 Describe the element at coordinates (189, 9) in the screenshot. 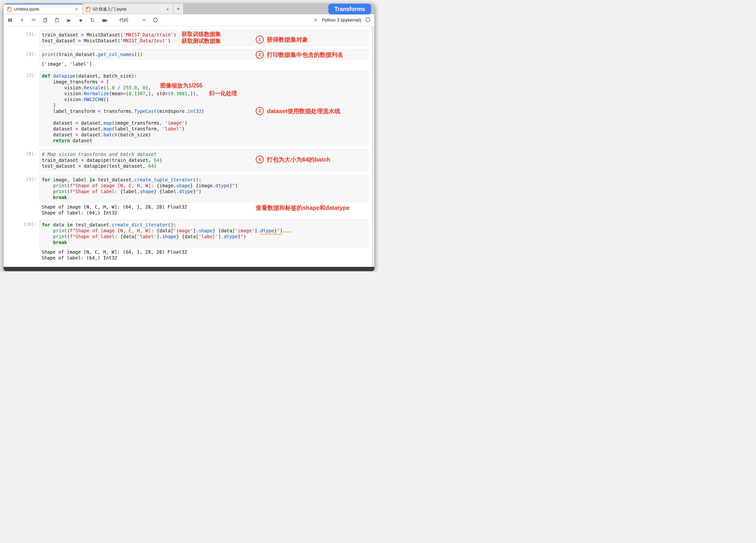

I see `tab-bar: Untitled.ipynb × 02-快速入门.ipynb × + Trans…` at that location.